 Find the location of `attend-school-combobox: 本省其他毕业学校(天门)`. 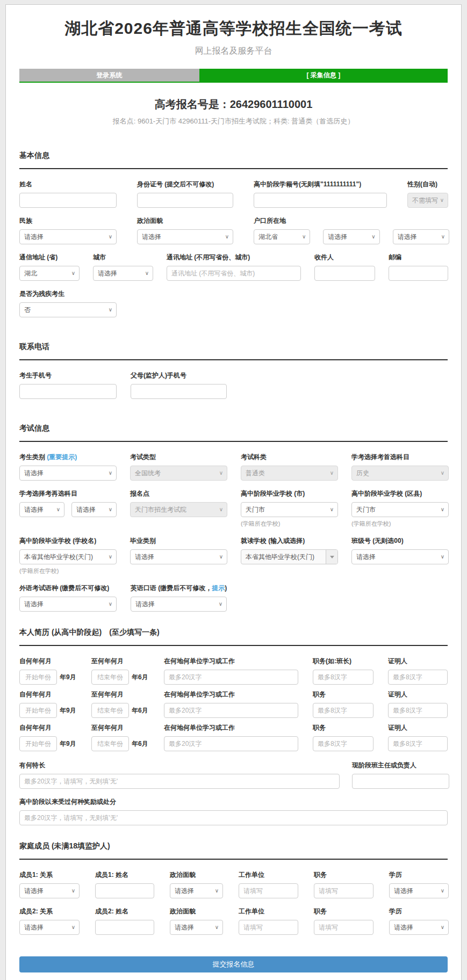

attend-school-combobox: 本省其他毕业学校(天门) is located at coordinates (289, 557).